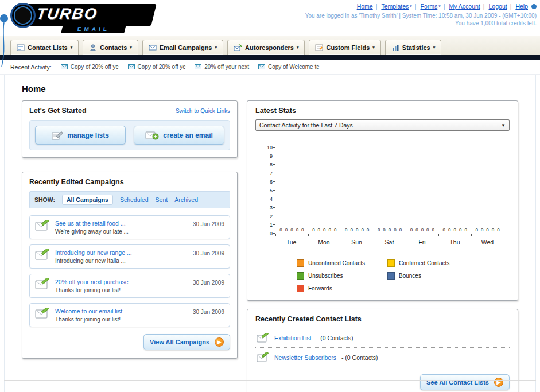 This screenshot has height=392, width=540. What do you see at coordinates (301, 288) in the screenshot?
I see `legend-swatch-icon` at bounding box center [301, 288].